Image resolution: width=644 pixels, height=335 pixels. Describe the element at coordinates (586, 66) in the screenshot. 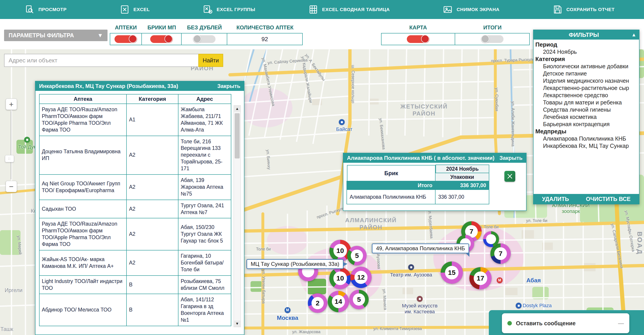

I see `filter-entry: Биологически активные добавки` at that location.